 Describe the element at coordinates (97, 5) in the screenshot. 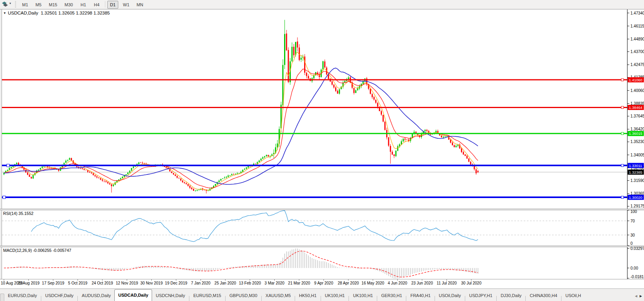

I see `timeframe-H4: H4` at that location.